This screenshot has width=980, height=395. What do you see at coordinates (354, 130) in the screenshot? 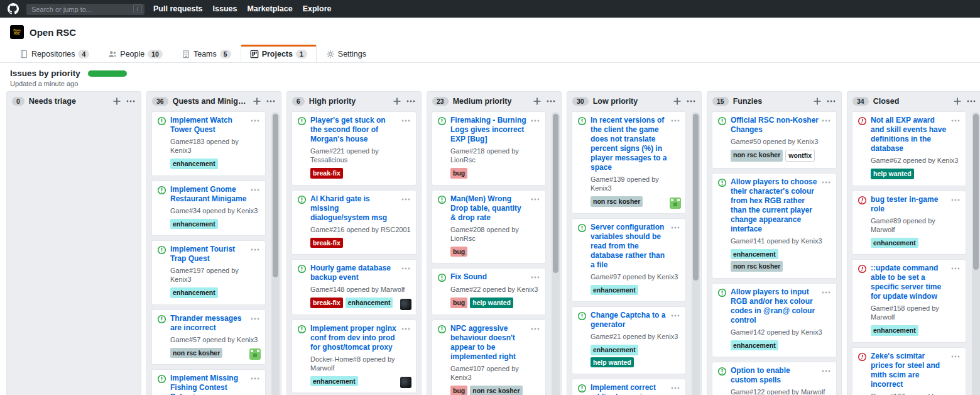
I see `card-title: Player's get stuck on the second floor o…` at bounding box center [354, 130].